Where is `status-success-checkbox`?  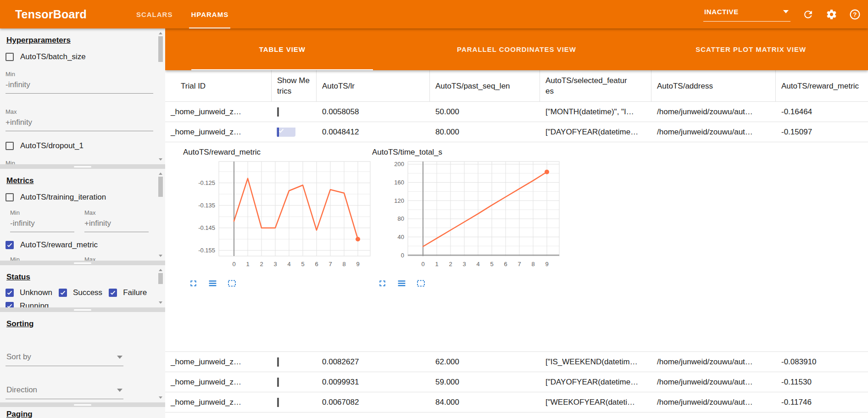
status-success-checkbox is located at coordinates (63, 293).